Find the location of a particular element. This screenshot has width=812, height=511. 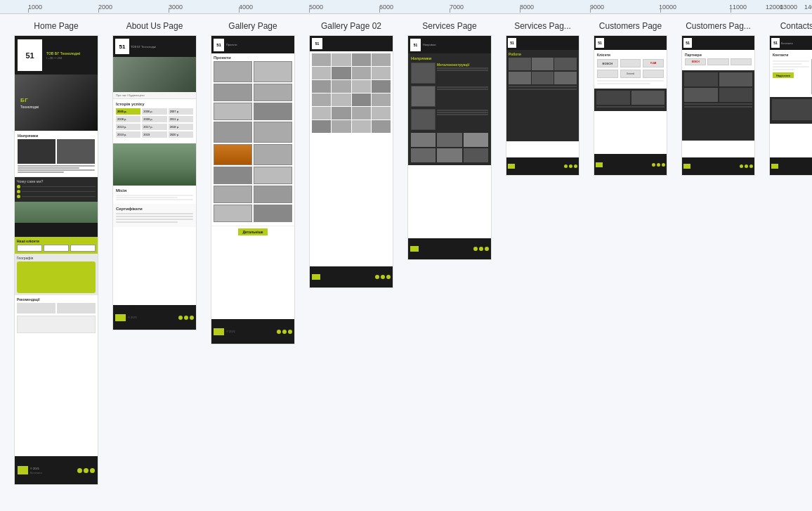

page-label-home: Home Page is located at coordinates (56, 26).